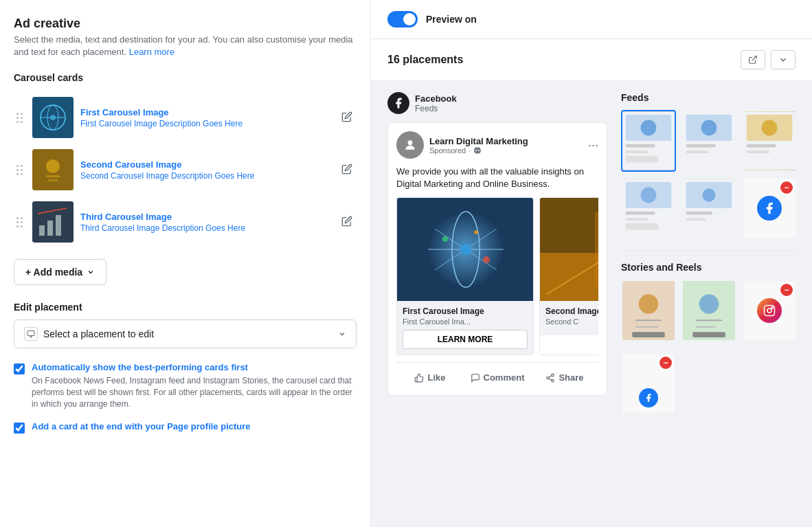 This screenshot has height=527, width=812. I want to click on learn-more-button-1: LEARN MORE, so click(465, 339).